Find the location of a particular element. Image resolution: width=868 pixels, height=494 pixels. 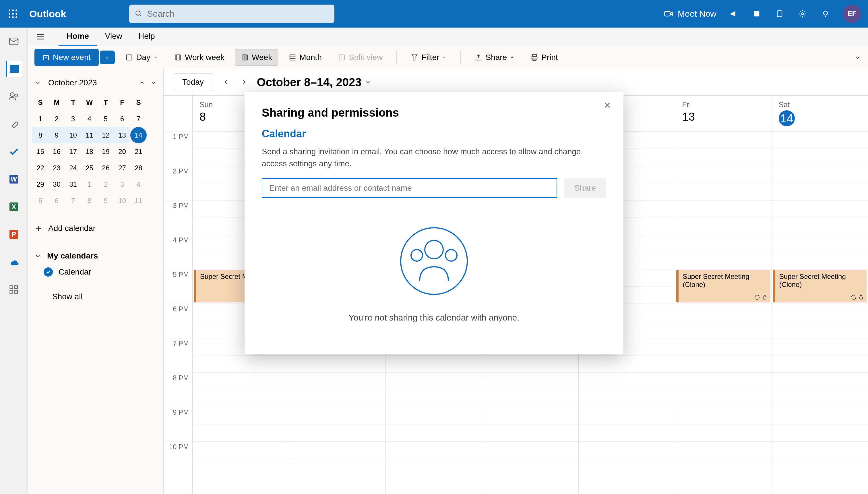

close-icon is located at coordinates (608, 105).